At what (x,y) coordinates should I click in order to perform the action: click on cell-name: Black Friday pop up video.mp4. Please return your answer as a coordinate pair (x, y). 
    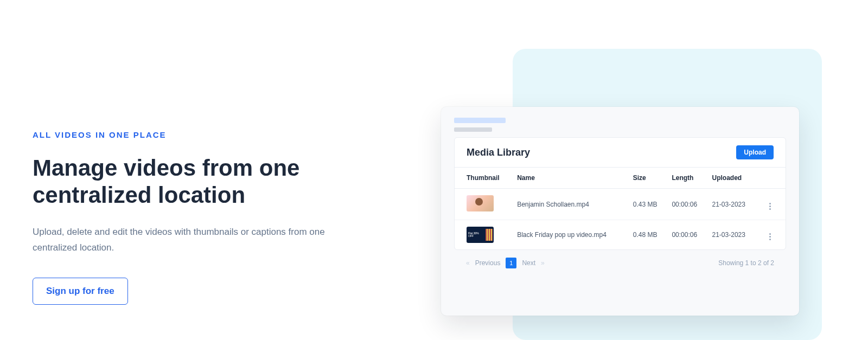
    Looking at the image, I should click on (571, 235).